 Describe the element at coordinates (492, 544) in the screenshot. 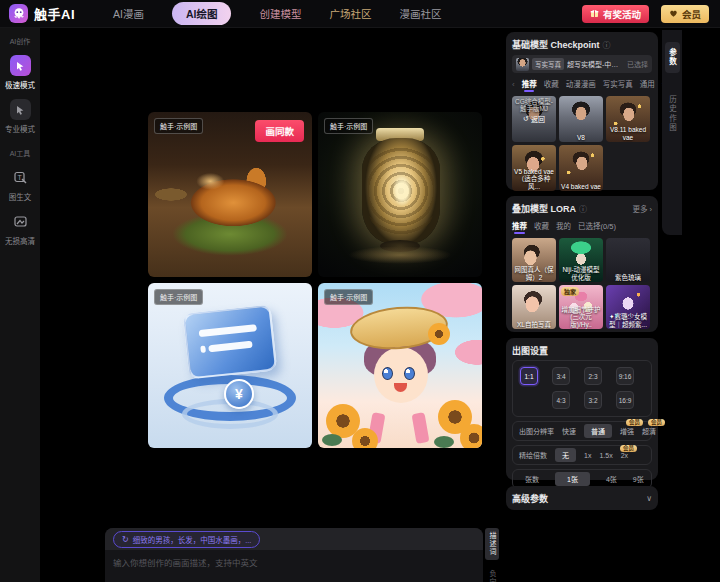

I see `tab-positive-prompt: 描述词` at that location.